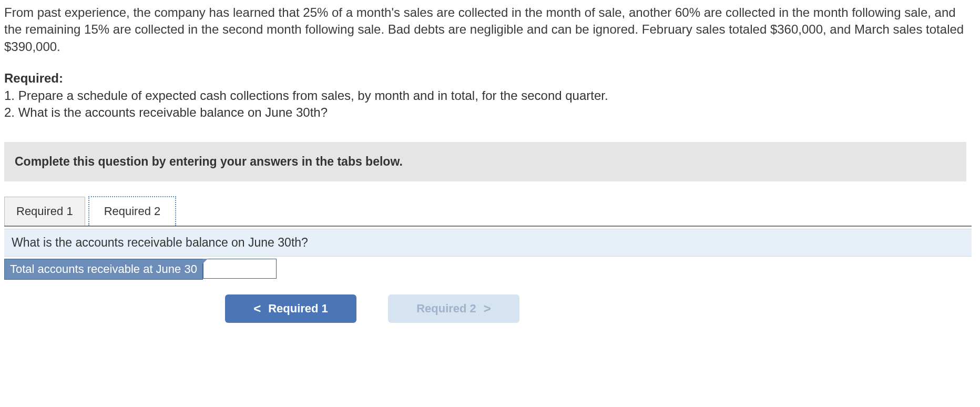 The width and height of the screenshot is (980, 407). I want to click on tab-required-2: Required 2, so click(132, 211).